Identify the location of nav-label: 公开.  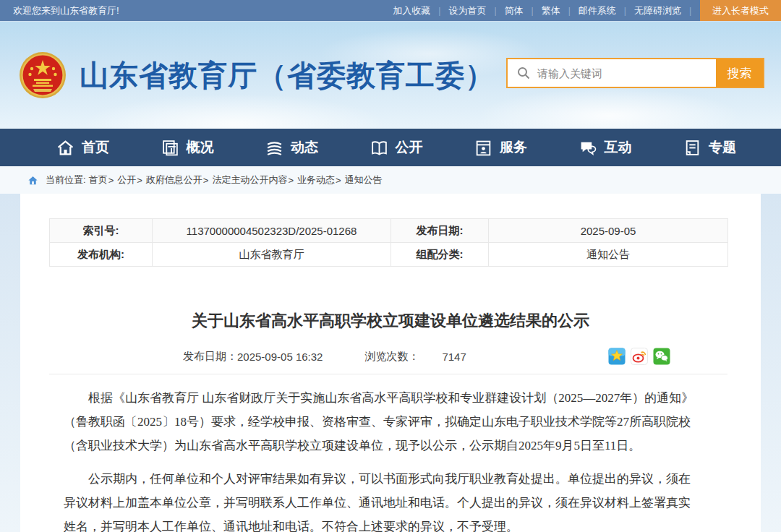
(409, 147).